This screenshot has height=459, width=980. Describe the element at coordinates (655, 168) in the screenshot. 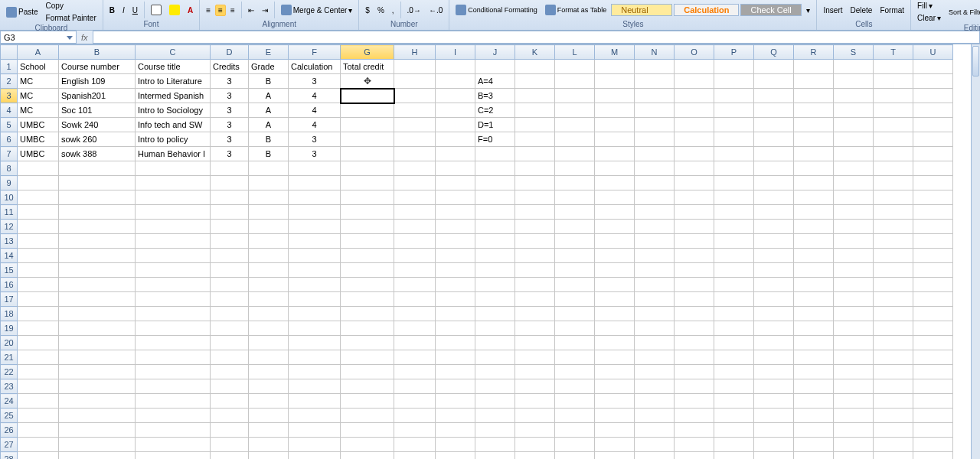

I see `cell-N8` at that location.